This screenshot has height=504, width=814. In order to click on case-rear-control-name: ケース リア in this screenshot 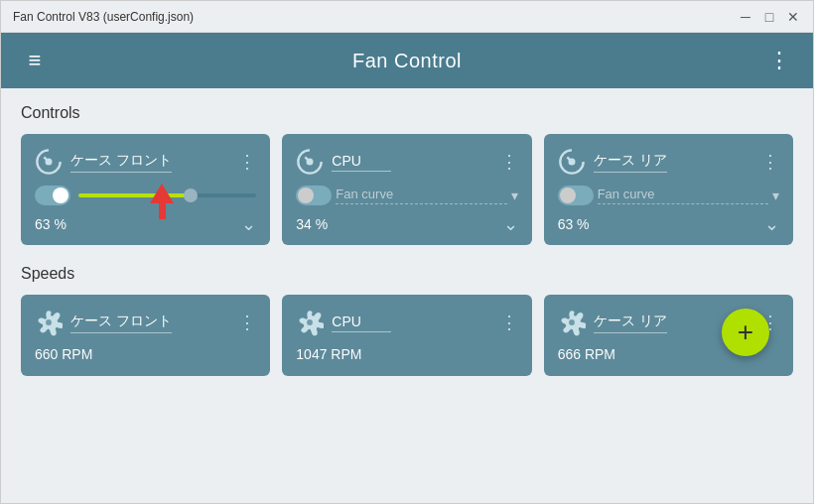, I will do `click(630, 163)`.